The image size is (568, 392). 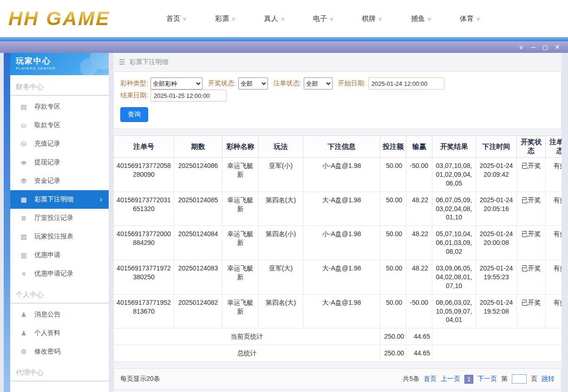 I want to click on cell-bet_info: 小-A盘@1.98, so click(x=342, y=175).